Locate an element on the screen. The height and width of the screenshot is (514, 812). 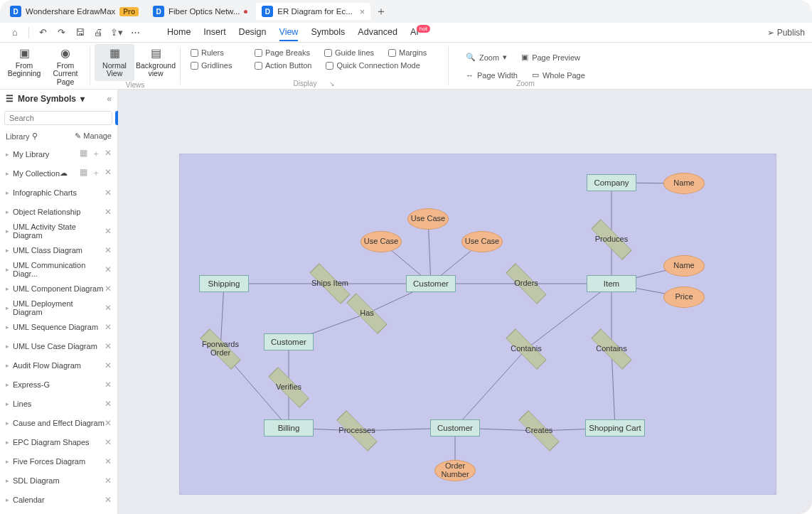
publish-button: ➢ Publish is located at coordinates (786, 33).